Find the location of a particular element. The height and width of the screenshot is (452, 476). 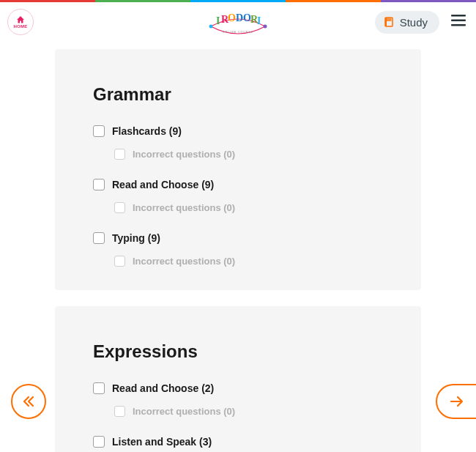

svg-text: O is located at coordinates (231, 18).